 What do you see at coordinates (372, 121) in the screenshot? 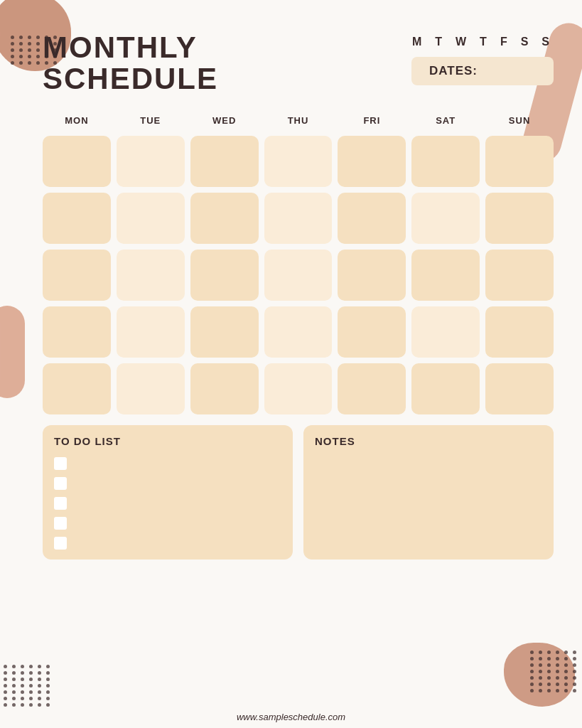
I see `day-header-fri: FRI` at bounding box center [372, 121].